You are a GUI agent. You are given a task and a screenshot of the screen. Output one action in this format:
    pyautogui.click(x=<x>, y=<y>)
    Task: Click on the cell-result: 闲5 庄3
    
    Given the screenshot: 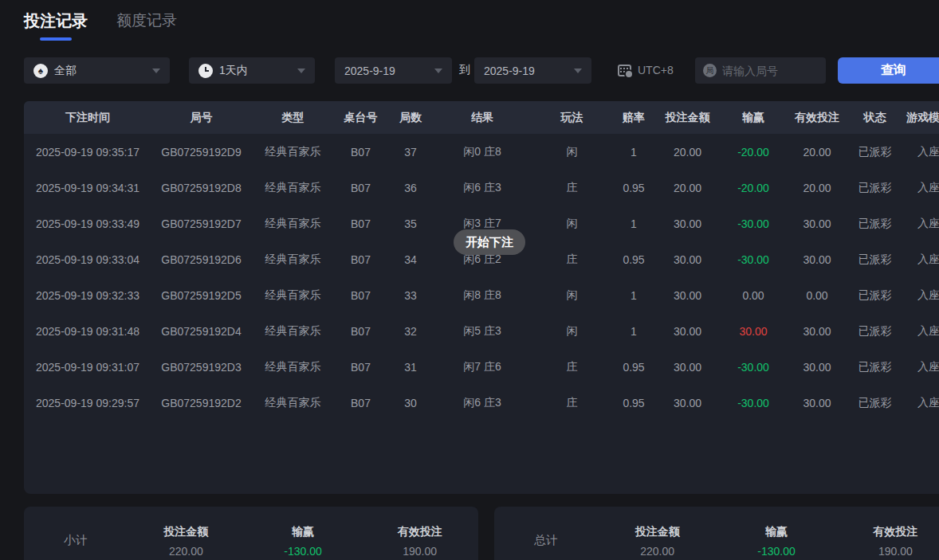 What is the action you would take?
    pyautogui.click(x=482, y=331)
    